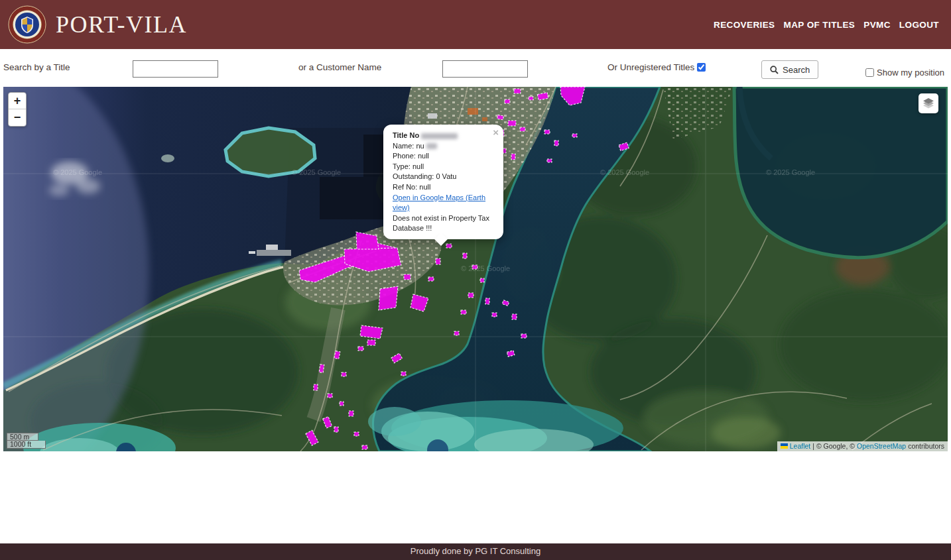 This screenshot has height=560, width=951. Describe the element at coordinates (444, 224) in the screenshot. I see `popup-warning-line: Does not exist in Property Tax Database …` at that location.